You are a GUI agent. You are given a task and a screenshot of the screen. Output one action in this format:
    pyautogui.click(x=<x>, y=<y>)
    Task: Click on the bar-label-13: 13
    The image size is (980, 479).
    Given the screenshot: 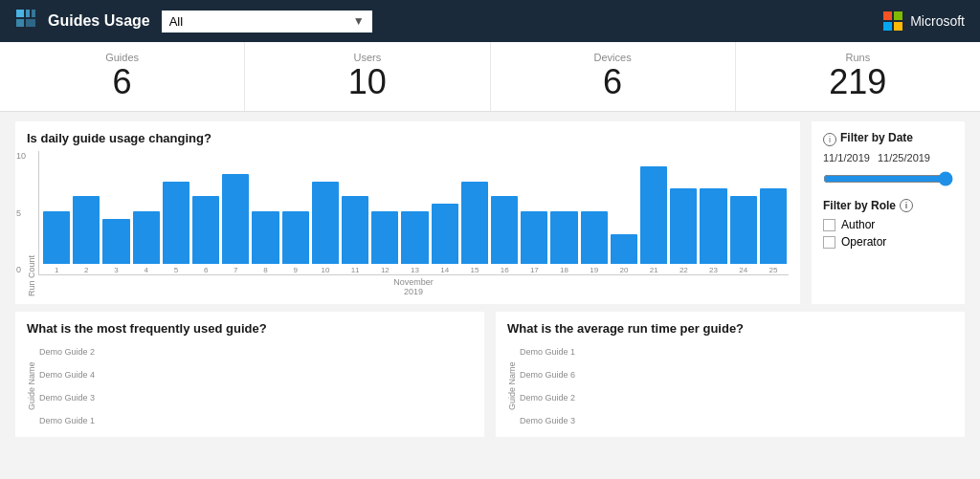 What is the action you would take?
    pyautogui.click(x=415, y=270)
    